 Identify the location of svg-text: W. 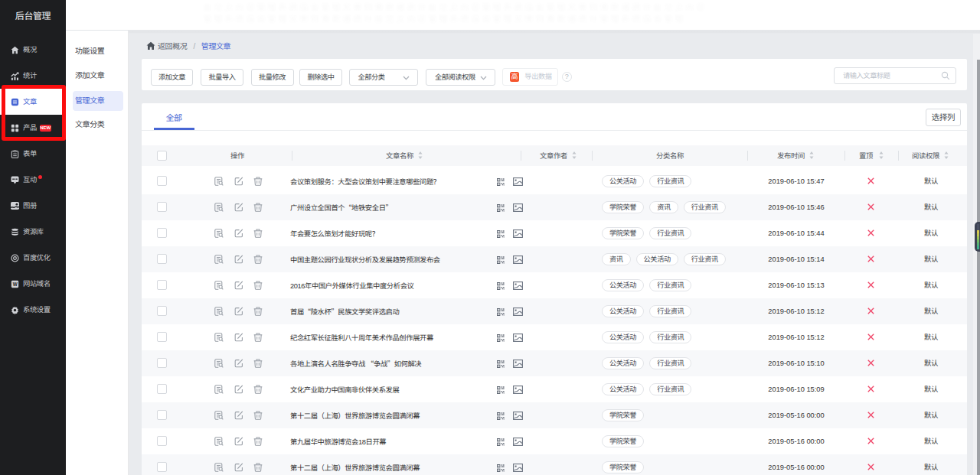
(15, 283).